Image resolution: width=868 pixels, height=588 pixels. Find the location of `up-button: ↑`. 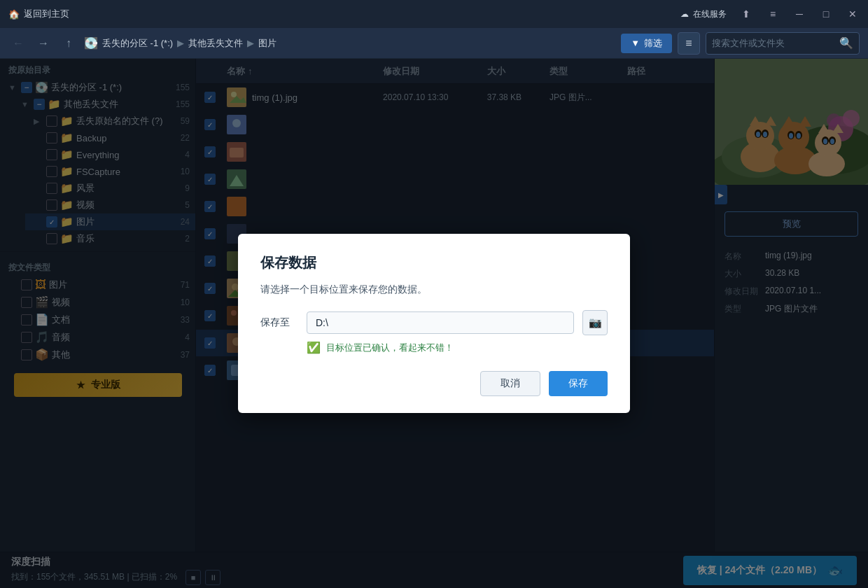

up-button: ↑ is located at coordinates (69, 43).